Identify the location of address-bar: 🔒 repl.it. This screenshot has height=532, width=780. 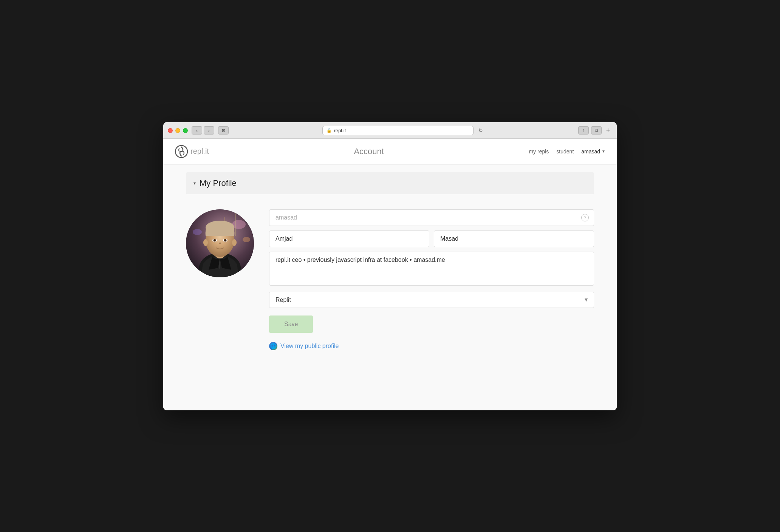
(398, 131).